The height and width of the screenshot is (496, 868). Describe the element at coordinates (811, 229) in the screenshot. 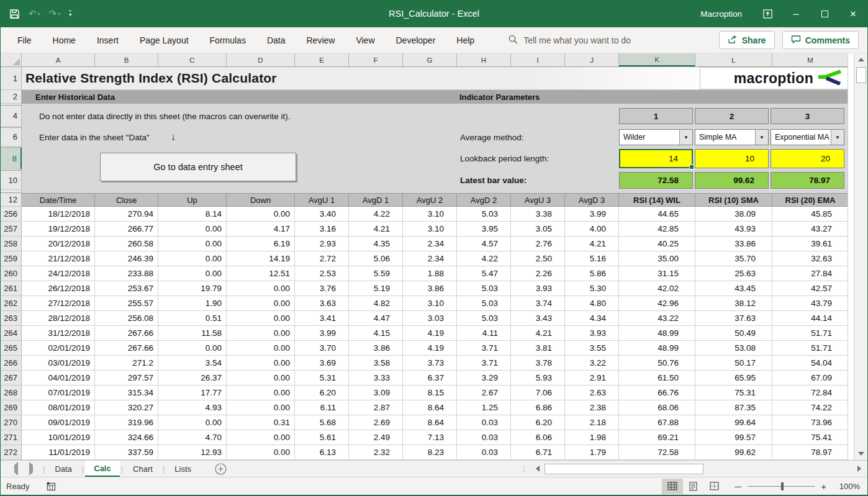

I see `table-cell: 43.27` at that location.